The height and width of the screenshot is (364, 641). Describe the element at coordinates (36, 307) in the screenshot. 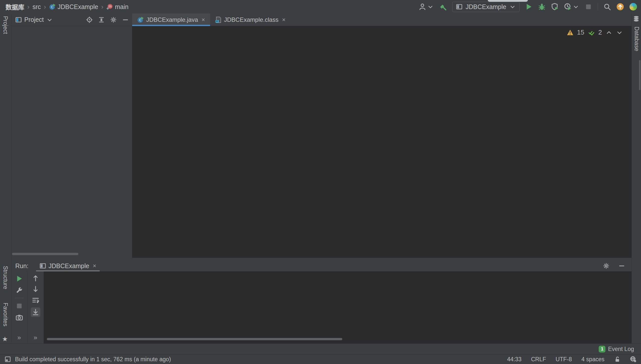

I see `run-toolbar-secondary: »` at that location.